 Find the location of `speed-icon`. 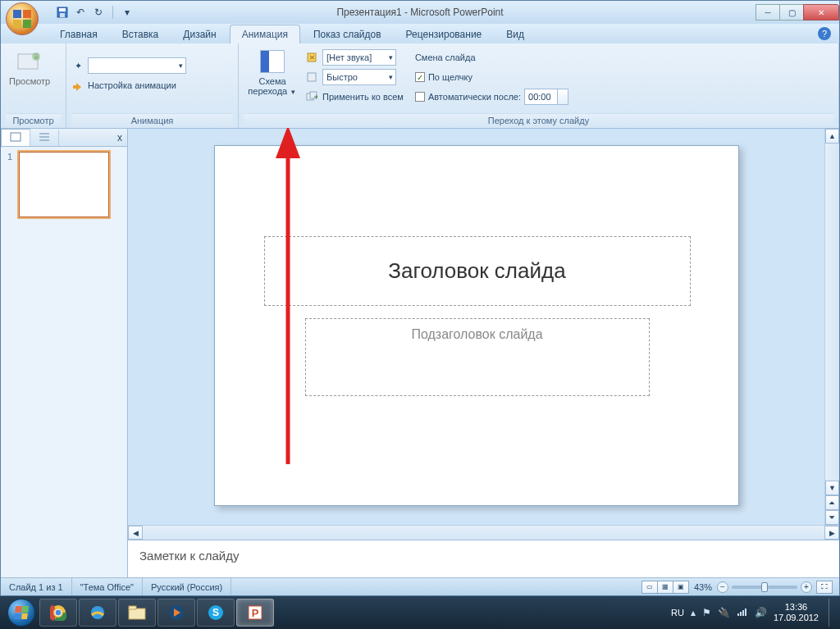

speed-icon is located at coordinates (313, 77).